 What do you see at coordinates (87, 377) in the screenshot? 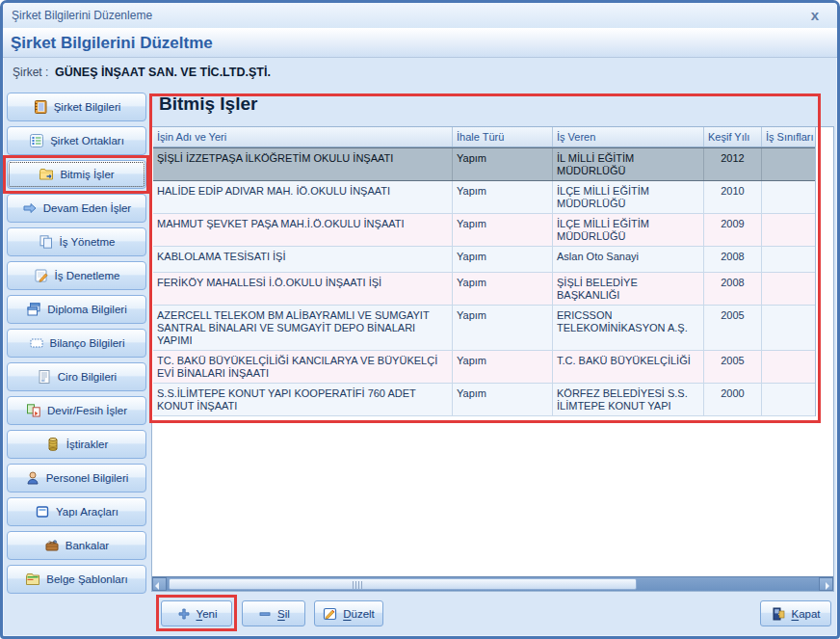
I see `sidebar-item-label: Ciro Bilgileri` at bounding box center [87, 377].